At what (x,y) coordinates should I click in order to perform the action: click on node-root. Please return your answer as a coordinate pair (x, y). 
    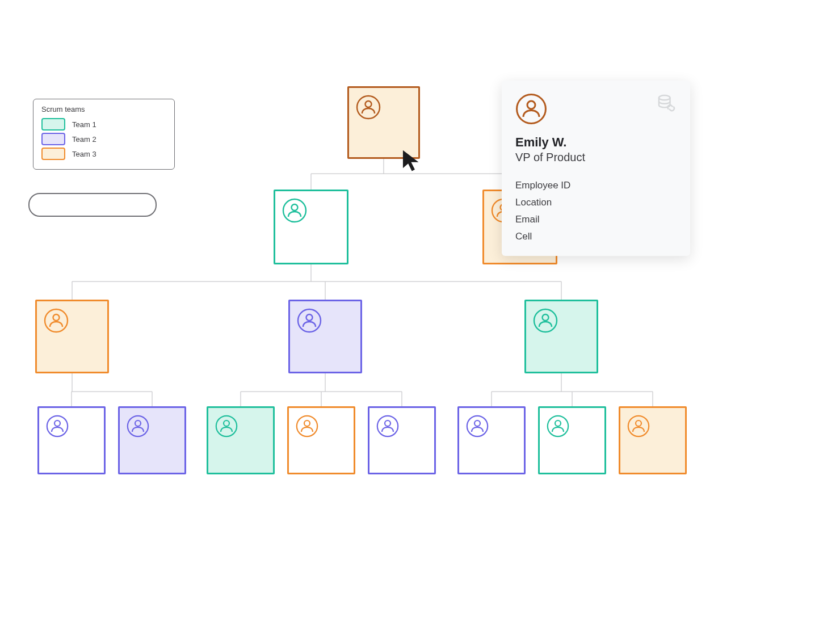
    Looking at the image, I should click on (384, 123).